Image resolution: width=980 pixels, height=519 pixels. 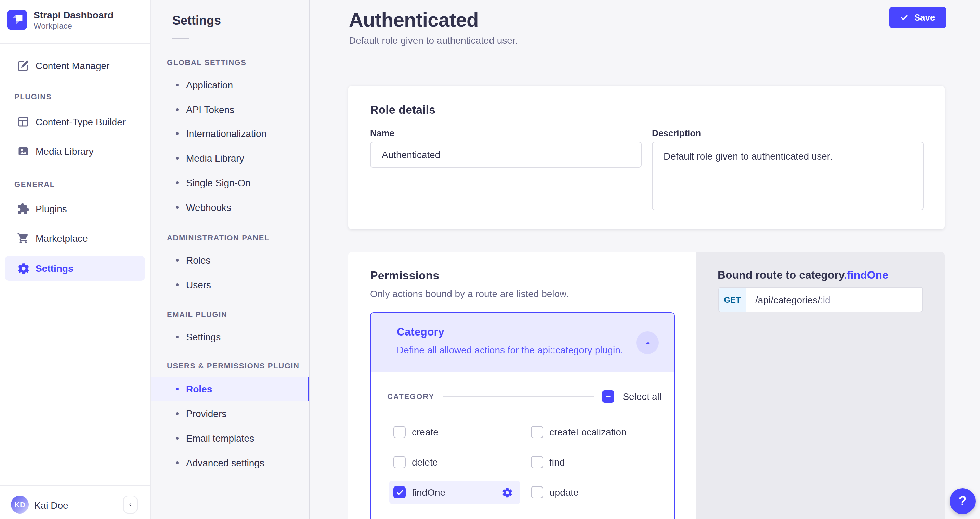 What do you see at coordinates (75, 268) in the screenshot?
I see `sidebar-item-settings: Settings` at bounding box center [75, 268].